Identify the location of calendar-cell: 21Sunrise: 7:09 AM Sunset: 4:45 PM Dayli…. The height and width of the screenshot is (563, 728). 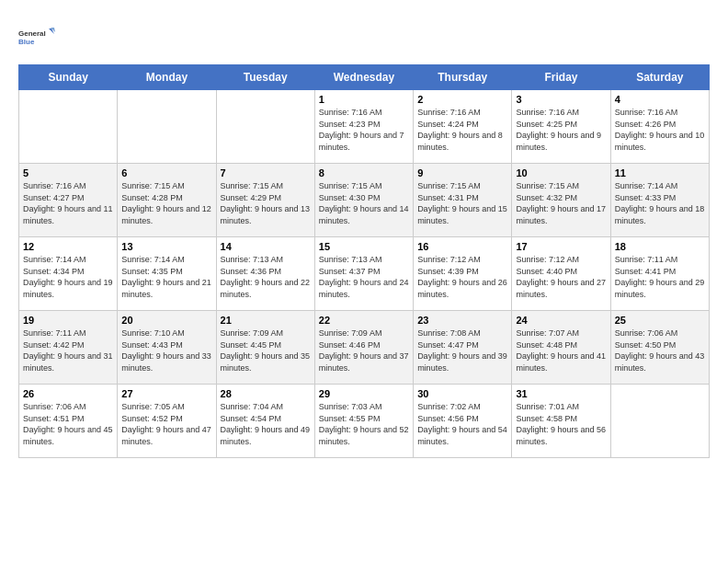
(265, 348).